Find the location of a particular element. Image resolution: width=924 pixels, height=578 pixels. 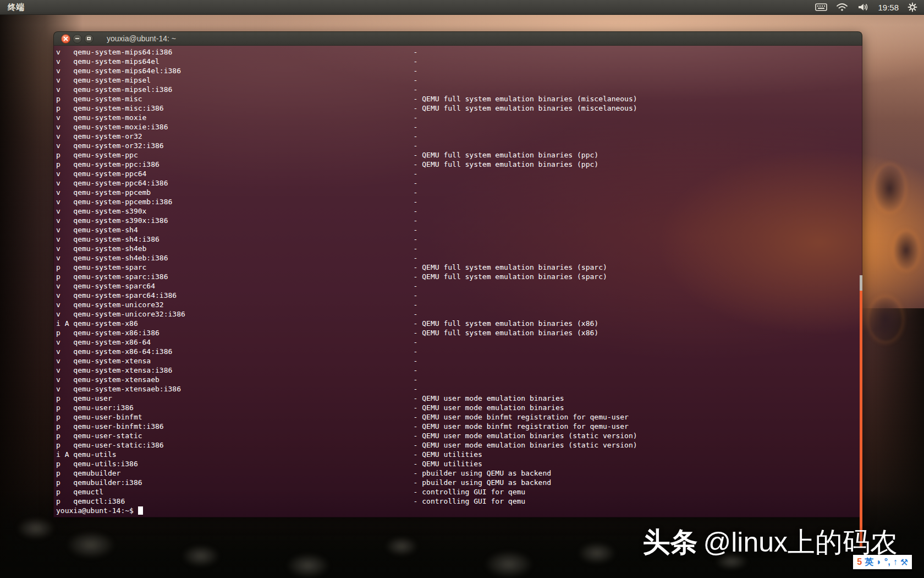

package-line: v qemu-system-unicore32 - is located at coordinates (459, 305).